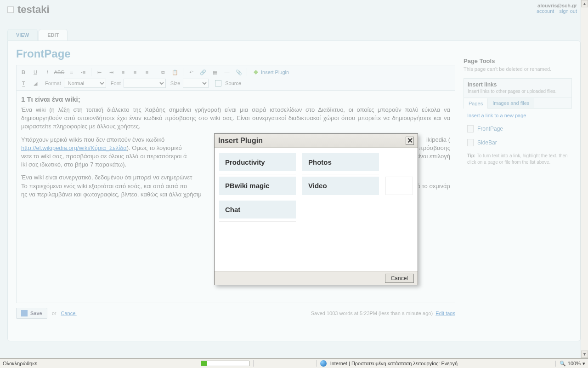 The image size is (588, 368). I want to click on font-select, so click(145, 83).